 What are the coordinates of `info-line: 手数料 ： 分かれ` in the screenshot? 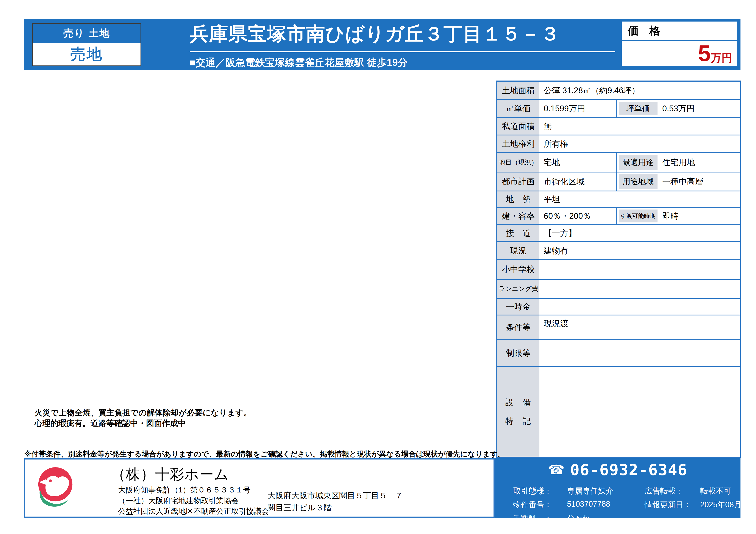 It's located at (563, 519).